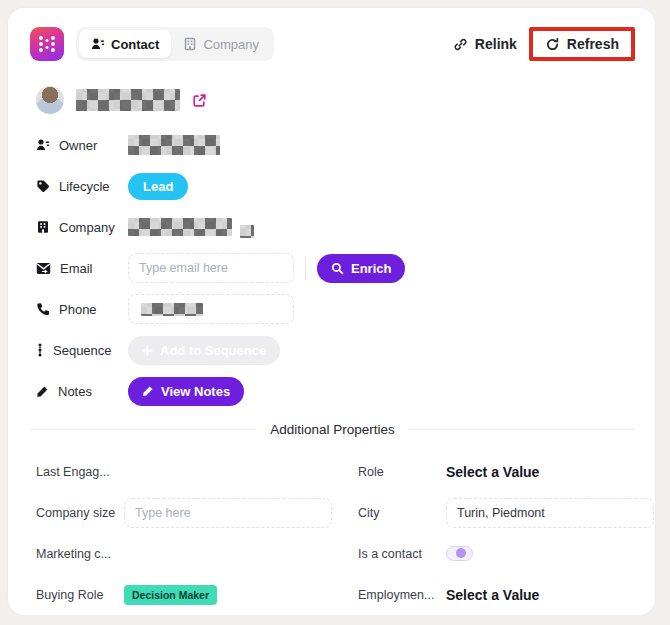 The height and width of the screenshot is (625, 670). What do you see at coordinates (87, 228) in the screenshot?
I see `company-label: Company` at bounding box center [87, 228].